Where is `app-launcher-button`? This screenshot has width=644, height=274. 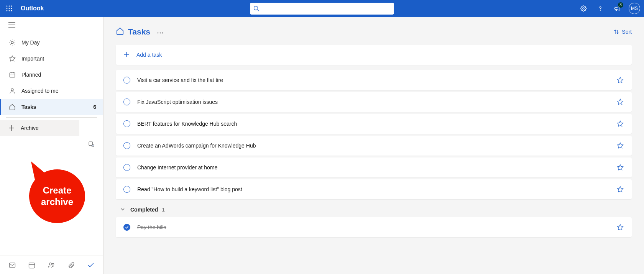 app-launcher-button is located at coordinates (9, 8).